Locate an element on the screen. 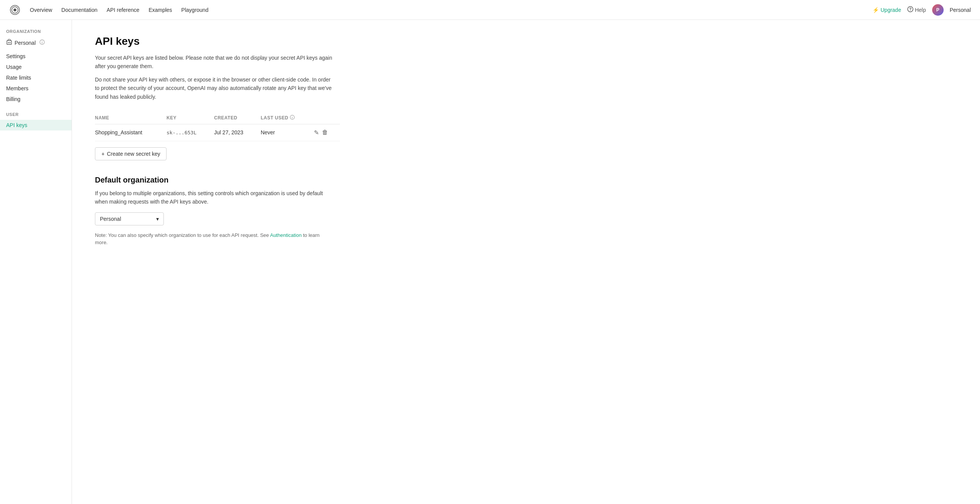 The width and height of the screenshot is (980, 504). help-label: Help is located at coordinates (920, 10).